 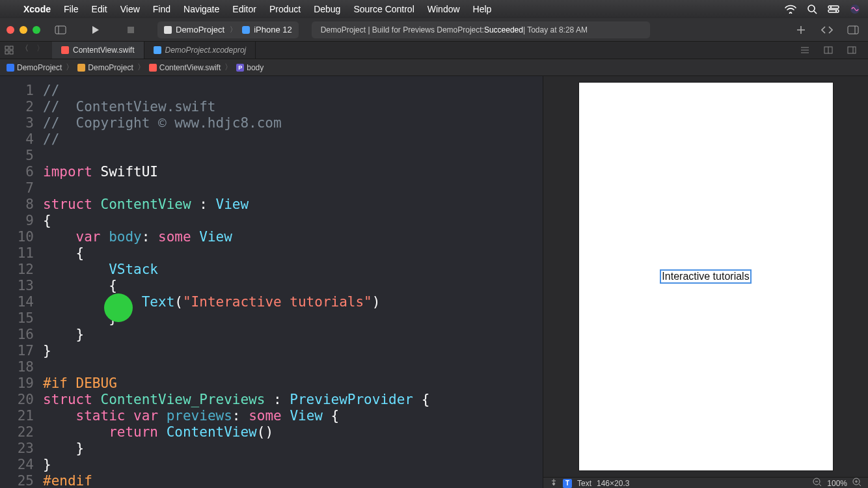 I want to click on canvas-footer: T Text 146×20.3 100%, so click(x=705, y=483).